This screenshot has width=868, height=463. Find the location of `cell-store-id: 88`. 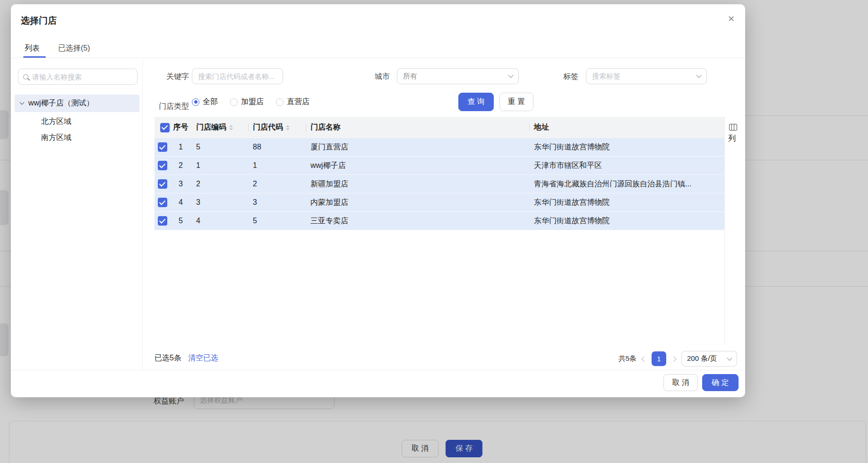

cell-store-id: 88 is located at coordinates (277, 147).